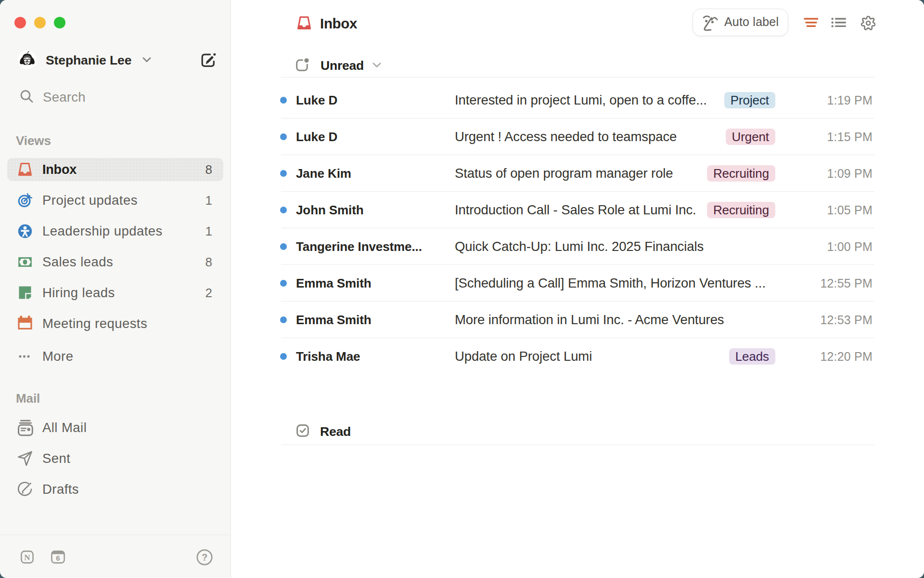 Image resolution: width=924 pixels, height=578 pixels. Describe the element at coordinates (27, 558) in the screenshot. I see `svg-text: N` at that location.